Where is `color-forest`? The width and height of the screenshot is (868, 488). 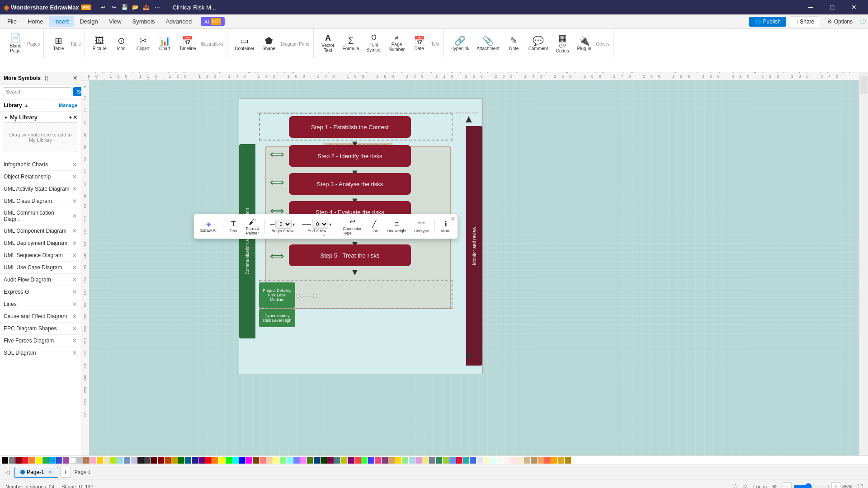
color-forest is located at coordinates (324, 460).